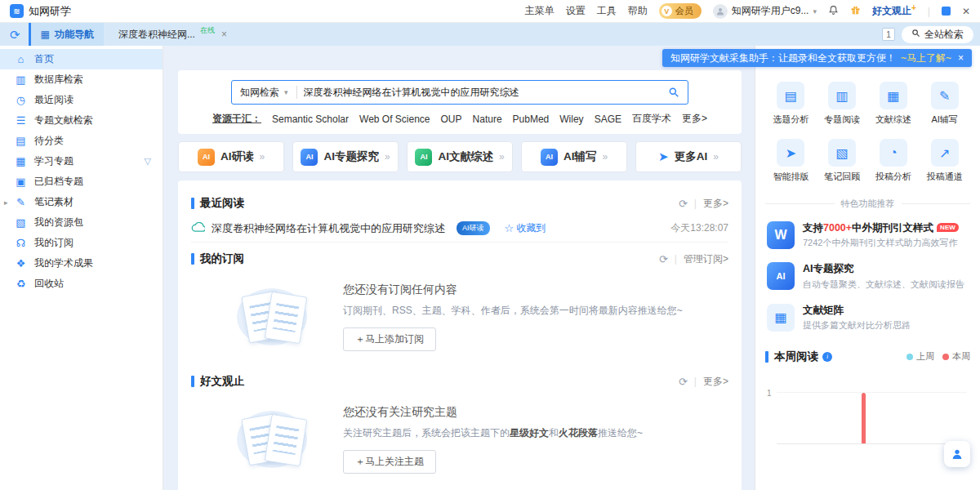  I want to click on recent-item: 深度卷积神经网络在计算机视觉中的应用研究综述 AI研读 ☆收藏到 今天13:28…, so click(460, 229).